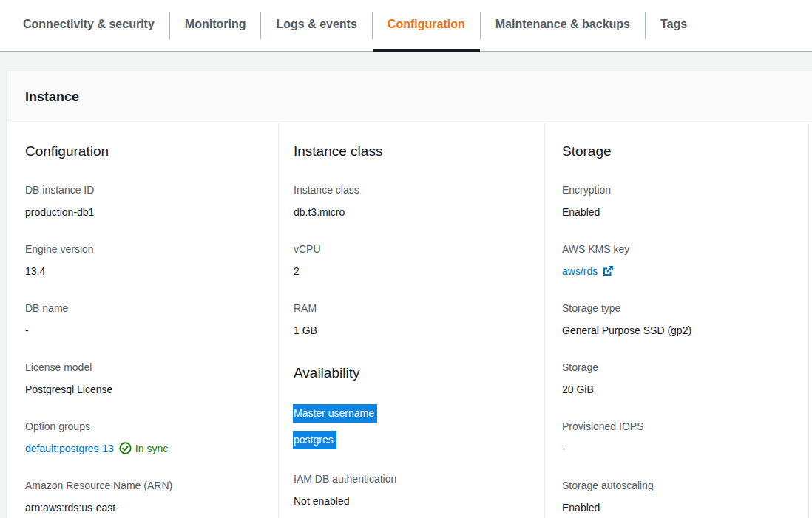  I want to click on field-db-instance-id: DB instance ID production-db1, so click(144, 201).